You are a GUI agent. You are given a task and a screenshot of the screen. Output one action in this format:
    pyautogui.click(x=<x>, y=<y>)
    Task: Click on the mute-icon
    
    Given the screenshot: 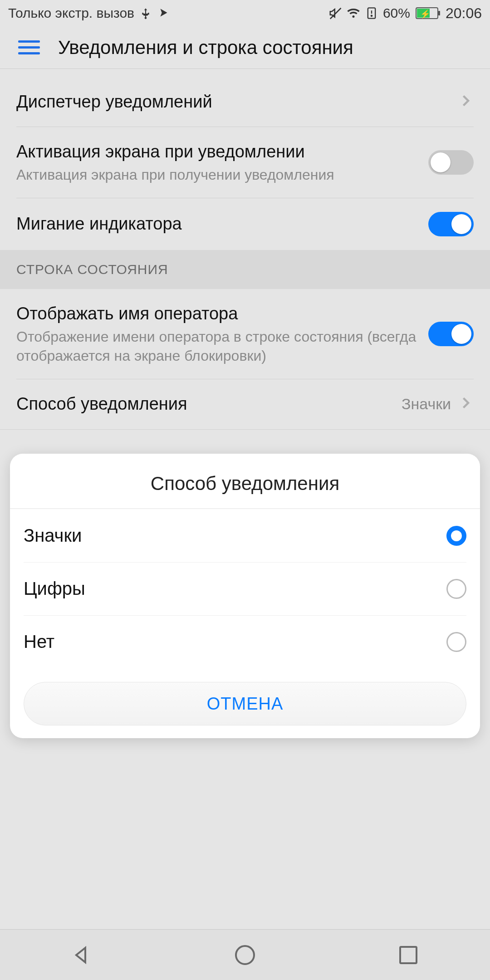 What is the action you would take?
    pyautogui.click(x=335, y=13)
    